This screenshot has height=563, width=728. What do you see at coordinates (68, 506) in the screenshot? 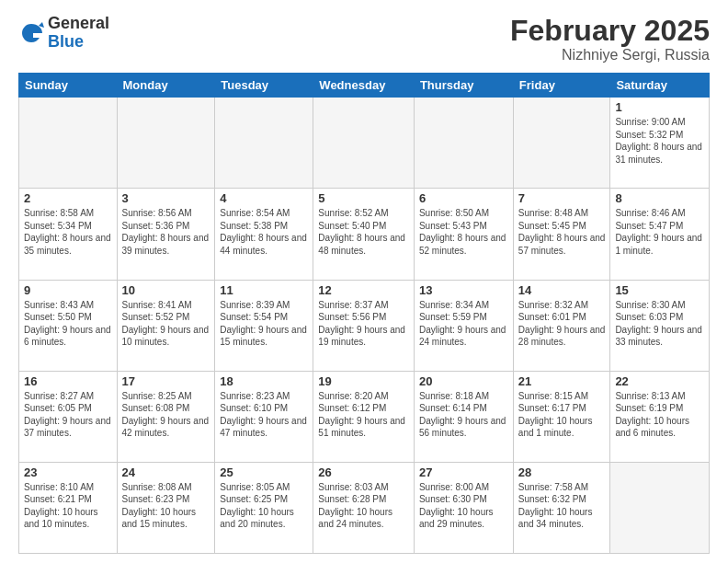
I see `day-info: Sunrise: 8:10 AM Sunset: 6:21 PM Dayligh…` at bounding box center [68, 506].